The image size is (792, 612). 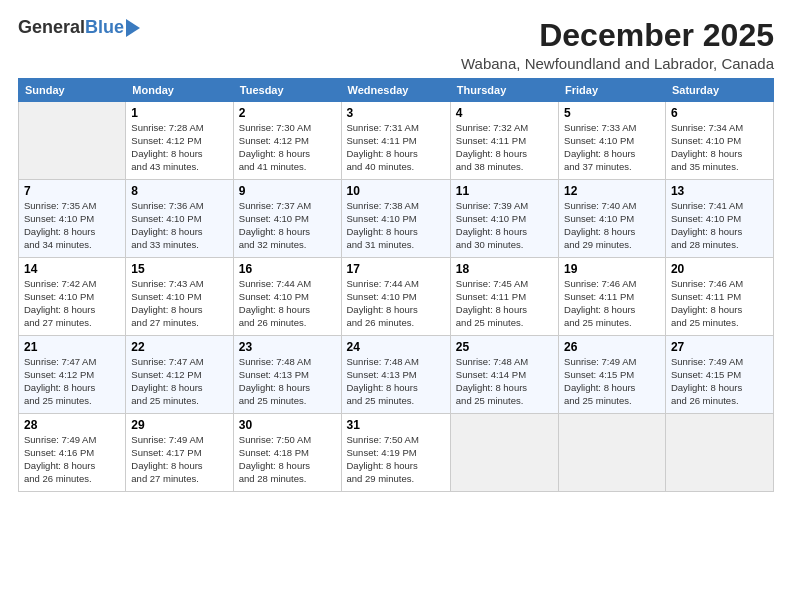 I want to click on calendar-cell: 10Sunrise: 7:38 AM Sunset: 4:10 PM Dayli…, so click(x=396, y=219).